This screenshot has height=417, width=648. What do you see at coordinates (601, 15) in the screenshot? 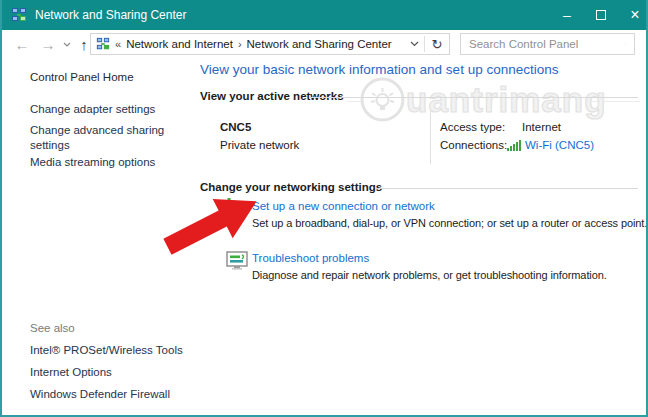
I see `maximize-icon` at bounding box center [601, 15].